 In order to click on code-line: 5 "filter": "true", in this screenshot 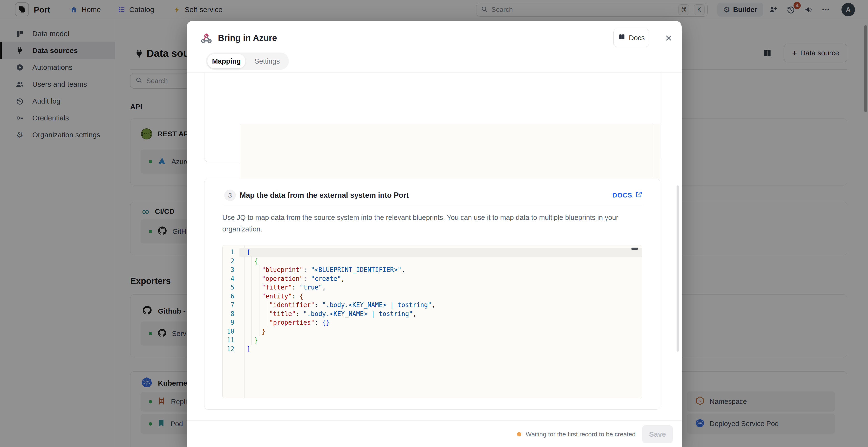, I will do `click(432, 287)`.